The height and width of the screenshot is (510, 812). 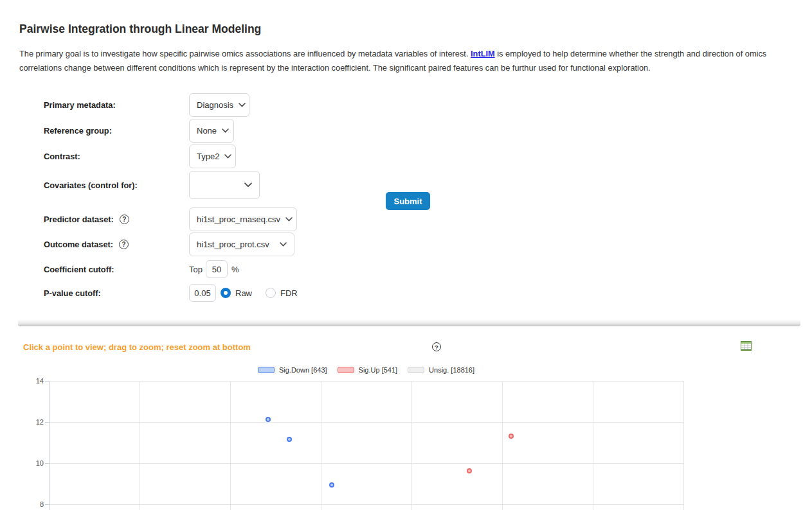 What do you see at coordinates (243, 220) in the screenshot?
I see `predictor-dataset-select: hi1st_proc_rnaseq.csv` at bounding box center [243, 220].